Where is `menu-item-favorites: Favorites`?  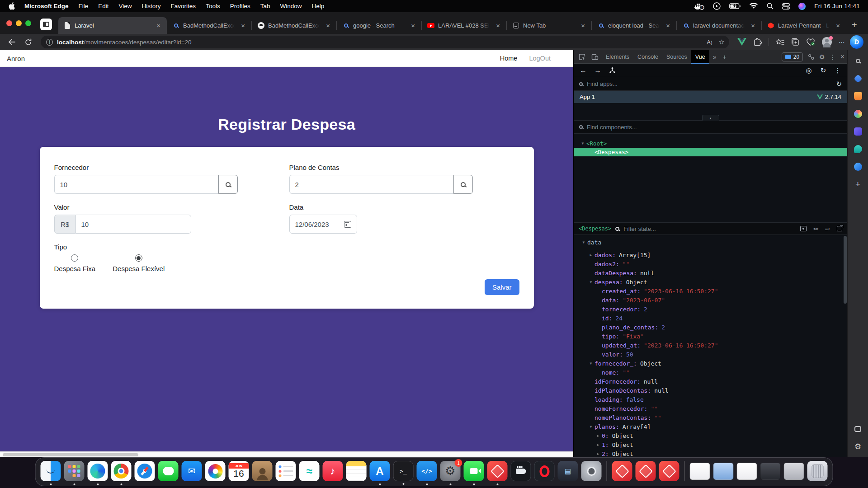
menu-item-favorites: Favorites is located at coordinates (184, 6).